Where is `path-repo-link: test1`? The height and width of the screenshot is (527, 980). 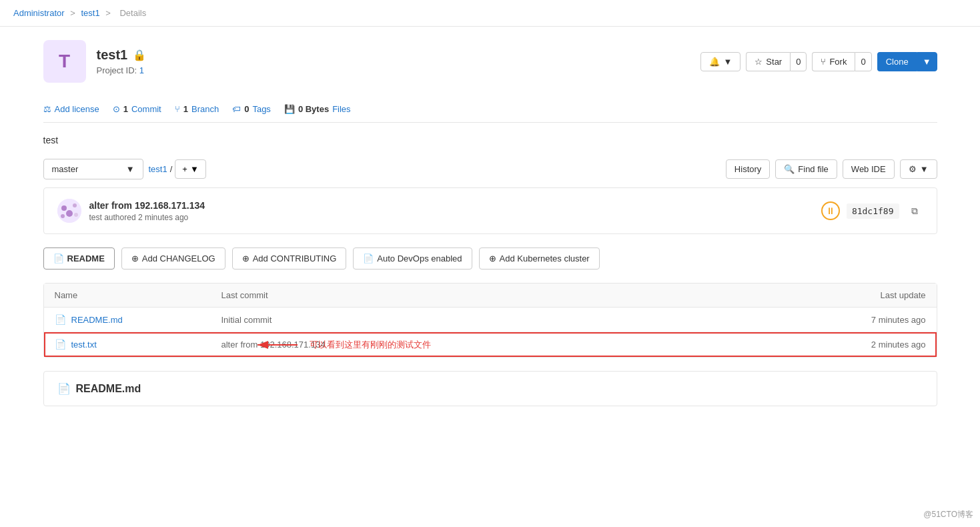 path-repo-link: test1 is located at coordinates (158, 169).